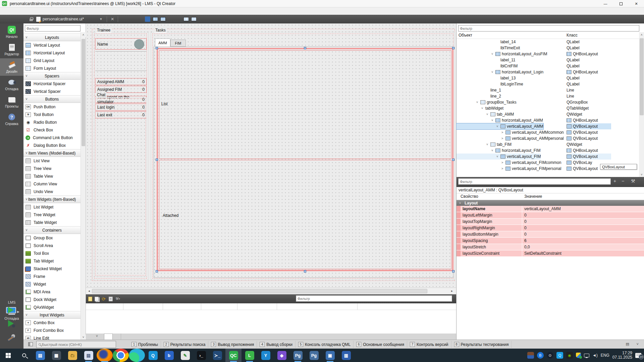  What do you see at coordinates (52, 207) in the screenshot?
I see `widget-item-list-widget: List Widget` at bounding box center [52, 207].